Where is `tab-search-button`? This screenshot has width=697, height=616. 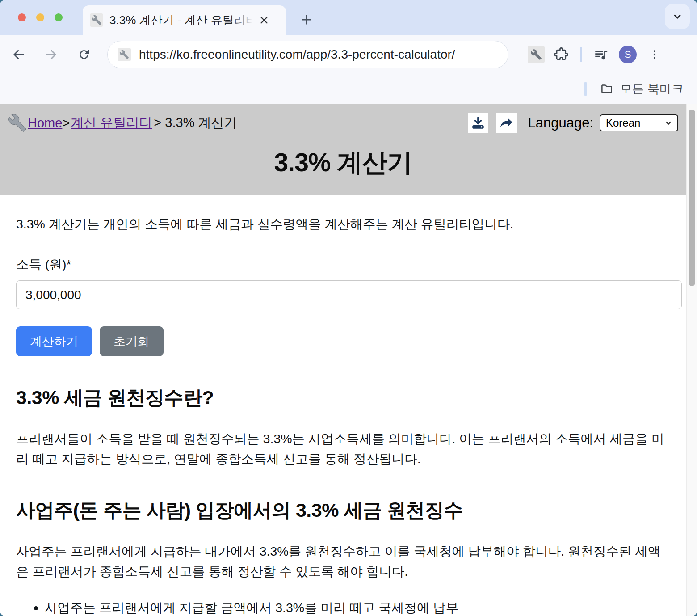
tab-search-button is located at coordinates (677, 17).